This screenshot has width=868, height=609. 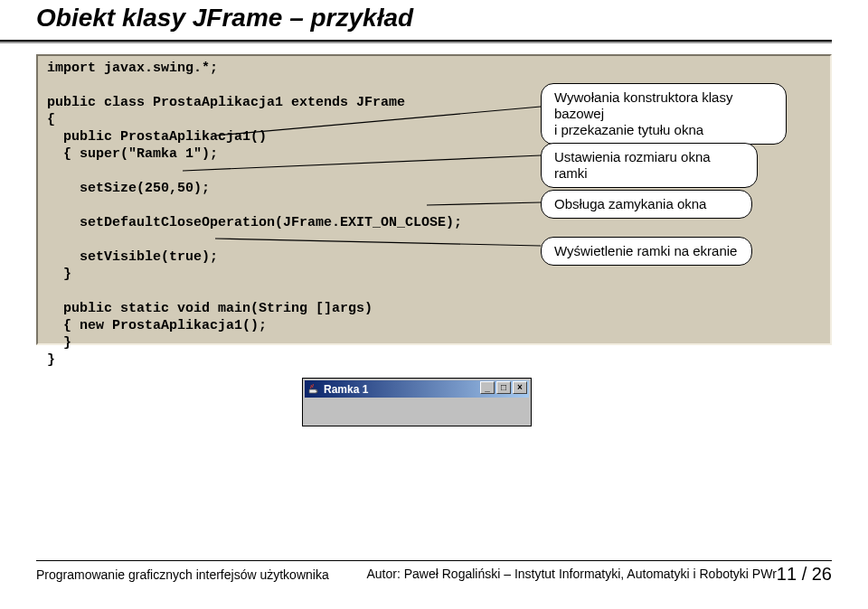 What do you see at coordinates (571, 574) in the screenshot?
I see `footer-author: Autor: Paweł Rogaliński – Instytut Infor…` at bounding box center [571, 574].